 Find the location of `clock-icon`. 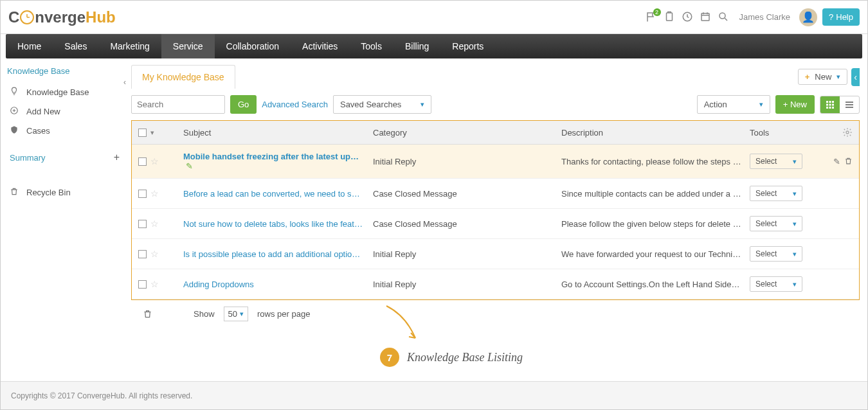

clock-icon is located at coordinates (688, 17).